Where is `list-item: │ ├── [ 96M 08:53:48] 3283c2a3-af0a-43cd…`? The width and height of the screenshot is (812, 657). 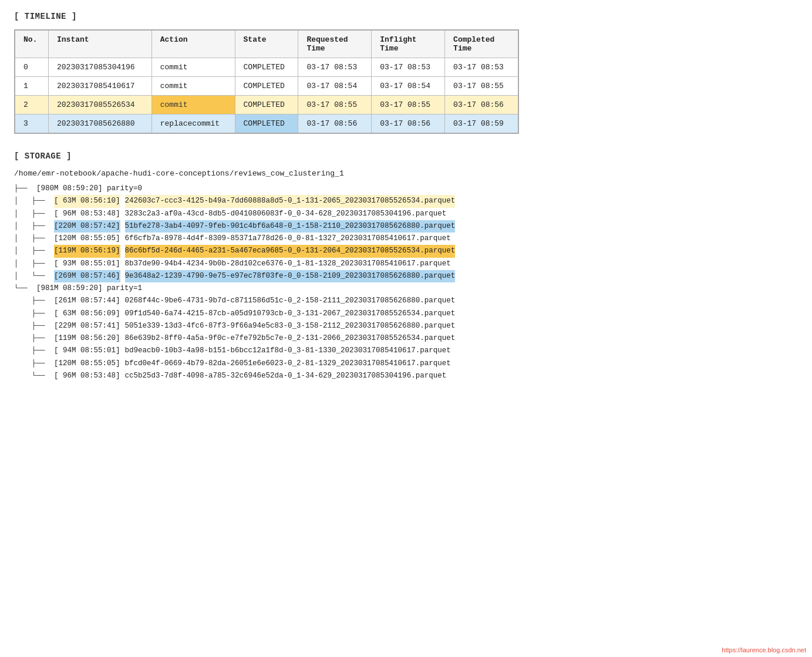 list-item: │ ├── [ 96M 08:53:48] 3283c2a3-af0a-43cd… is located at coordinates (406, 214).